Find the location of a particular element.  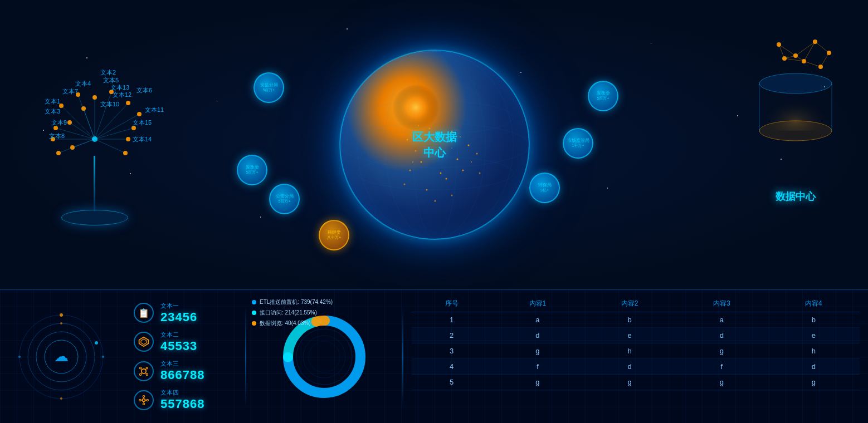

stat-row-3: 文本三 866788 is located at coordinates (184, 371).